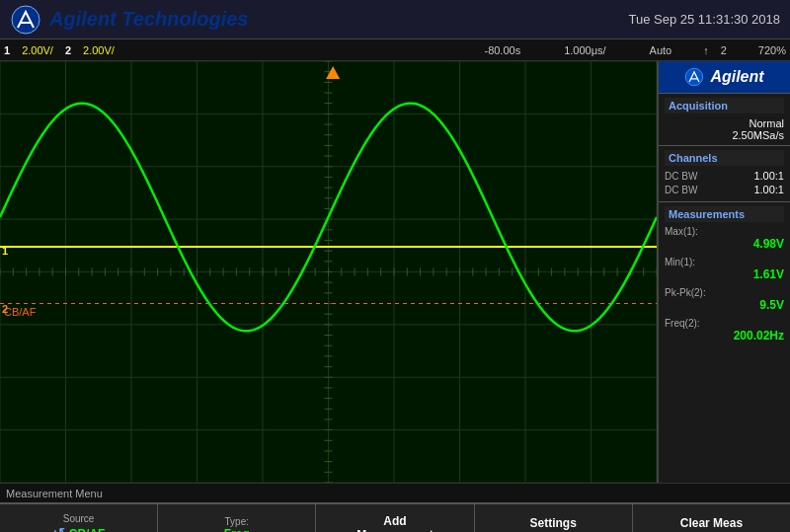 This screenshot has height=532, width=790. I want to click on measurement-row: Min(1): 1.61V, so click(725, 268).